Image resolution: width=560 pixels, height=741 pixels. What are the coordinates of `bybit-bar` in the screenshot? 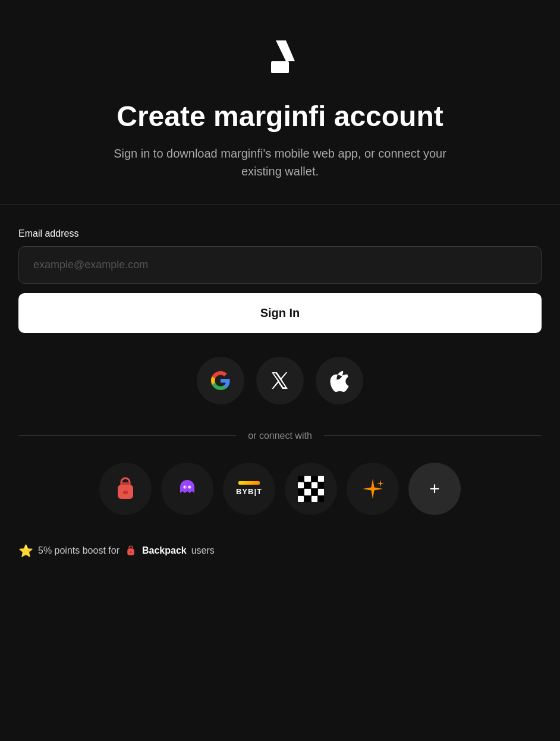 It's located at (249, 483).